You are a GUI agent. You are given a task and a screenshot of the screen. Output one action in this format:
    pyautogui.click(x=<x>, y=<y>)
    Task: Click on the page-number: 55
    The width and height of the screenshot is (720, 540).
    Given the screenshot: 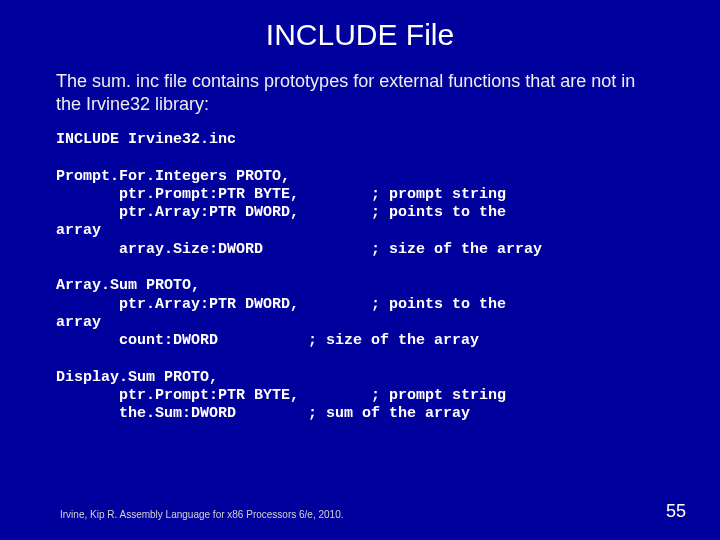 What is the action you would take?
    pyautogui.click(x=676, y=512)
    